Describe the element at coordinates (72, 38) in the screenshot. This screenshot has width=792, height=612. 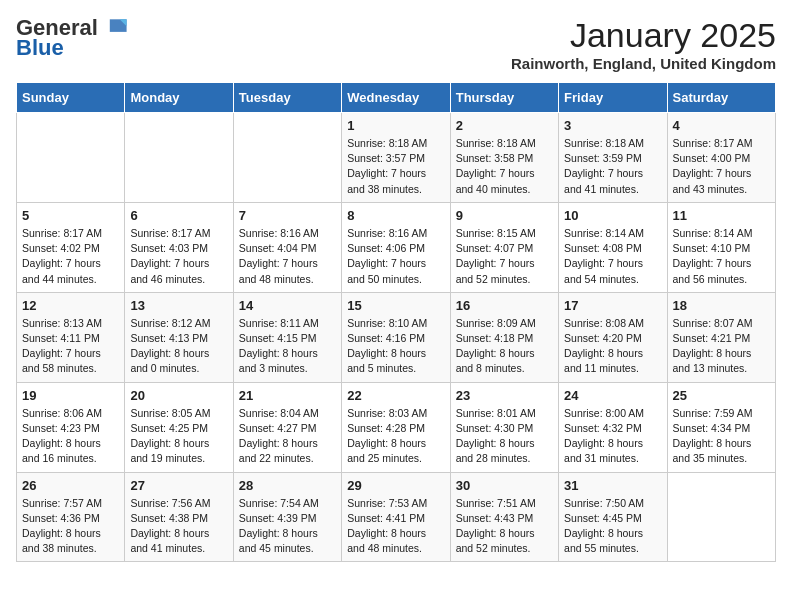
I see `logo: General Blue` at that location.